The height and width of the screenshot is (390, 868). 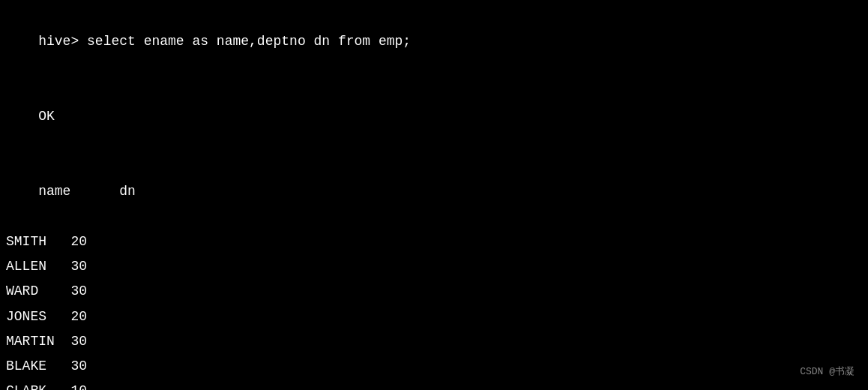 I want to click on table-row: CLARK 10, so click(x=434, y=384).